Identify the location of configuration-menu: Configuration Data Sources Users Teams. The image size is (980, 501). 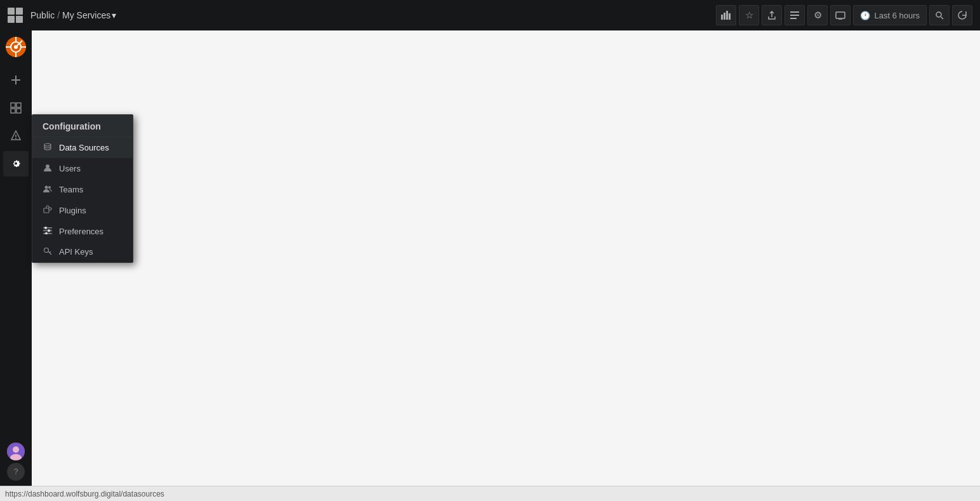
(83, 189).